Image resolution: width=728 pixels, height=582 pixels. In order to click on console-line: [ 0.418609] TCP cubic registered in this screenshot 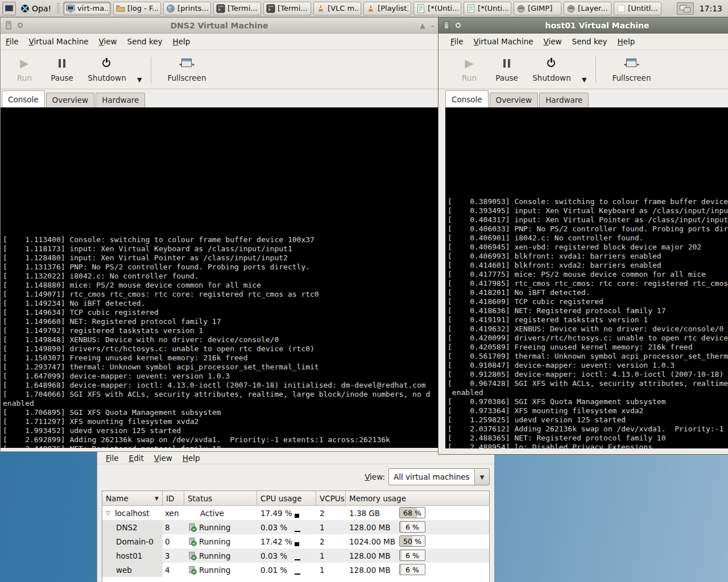, I will do `click(588, 302)`.